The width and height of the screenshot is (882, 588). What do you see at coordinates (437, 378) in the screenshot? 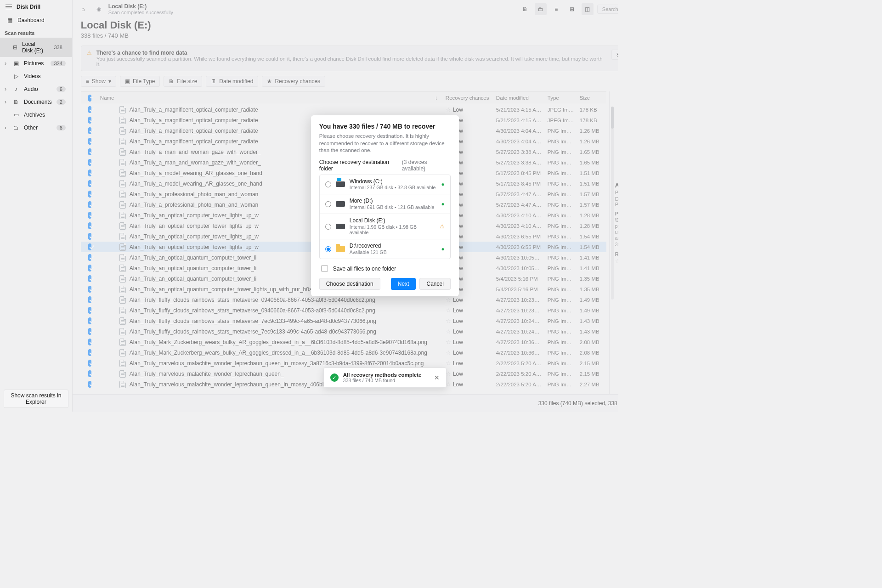
I see `toast-close-icon: ✕` at bounding box center [437, 378].